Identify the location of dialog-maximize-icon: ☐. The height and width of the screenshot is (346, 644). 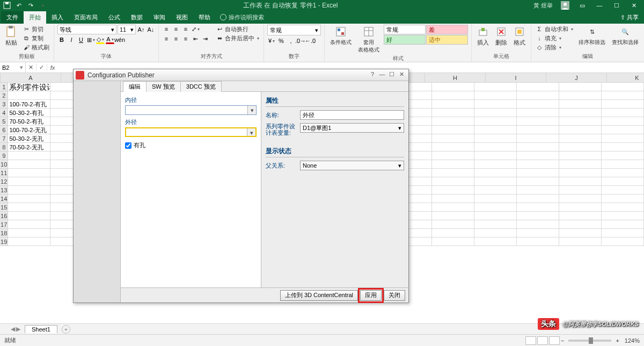
(392, 75).